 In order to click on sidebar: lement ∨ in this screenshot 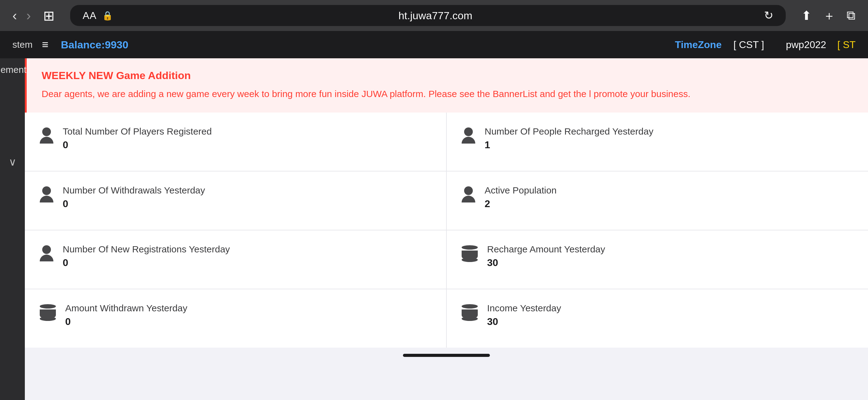, I will do `click(12, 229)`.